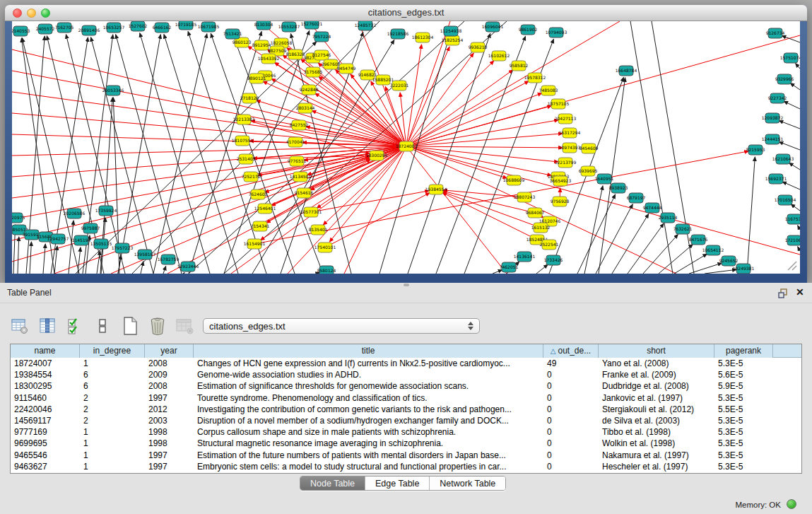 This screenshot has height=514, width=812. I want to click on table-row: 969969511998Structural magnetic resonanc…, so click(406, 443).